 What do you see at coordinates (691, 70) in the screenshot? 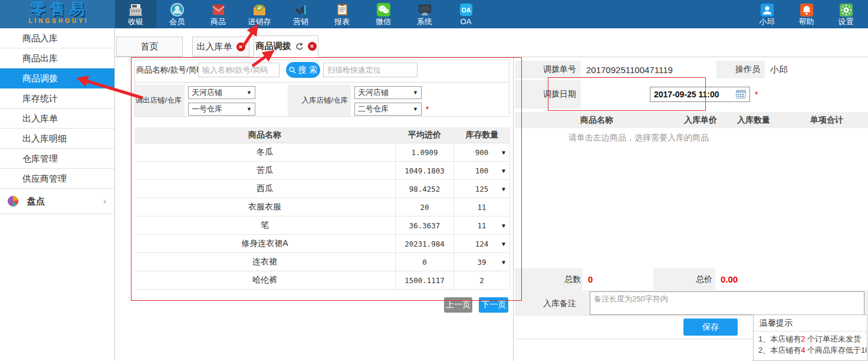
I see `order-info-row: 调拨单号 201709251100471119 操作员 小邱` at bounding box center [691, 70].